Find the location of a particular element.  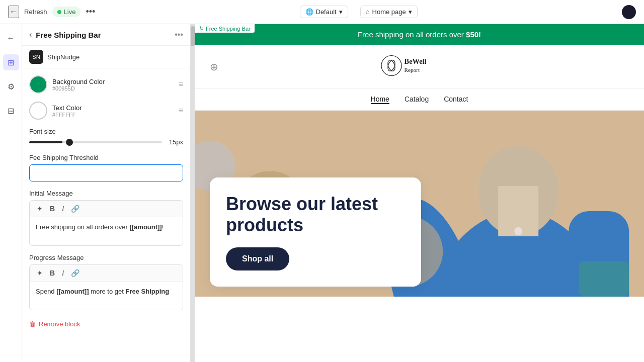

top-bar-left: ← Refresh Live ••• is located at coordinates (51, 12).